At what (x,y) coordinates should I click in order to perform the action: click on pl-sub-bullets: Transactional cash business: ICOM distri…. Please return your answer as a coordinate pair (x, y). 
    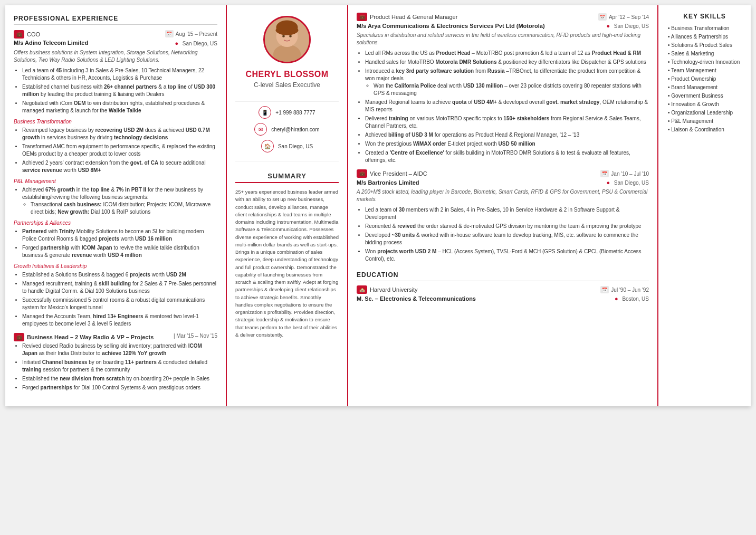
    Looking at the image, I should click on (120, 208).